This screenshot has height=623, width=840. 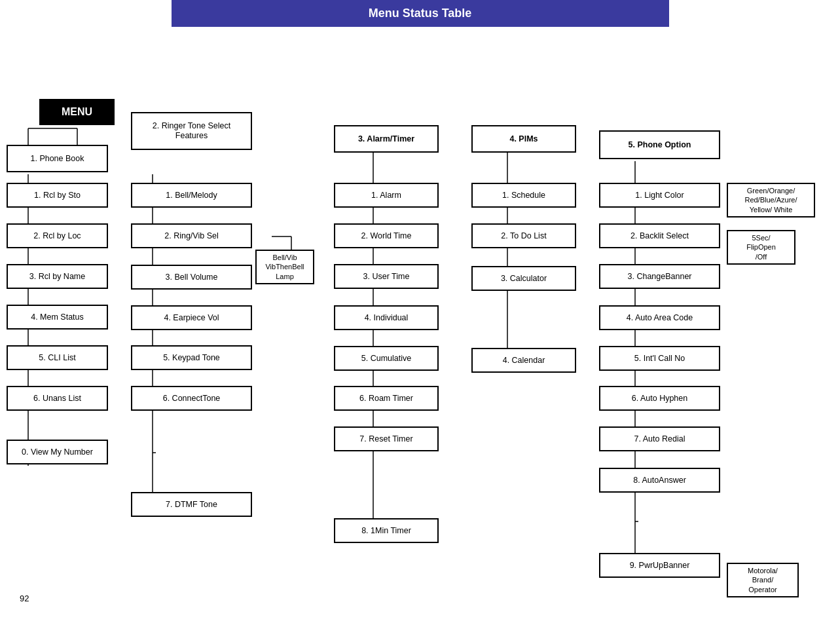 What do you see at coordinates (660, 195) in the screenshot?
I see `light-color-node: 1. Light Color` at bounding box center [660, 195].